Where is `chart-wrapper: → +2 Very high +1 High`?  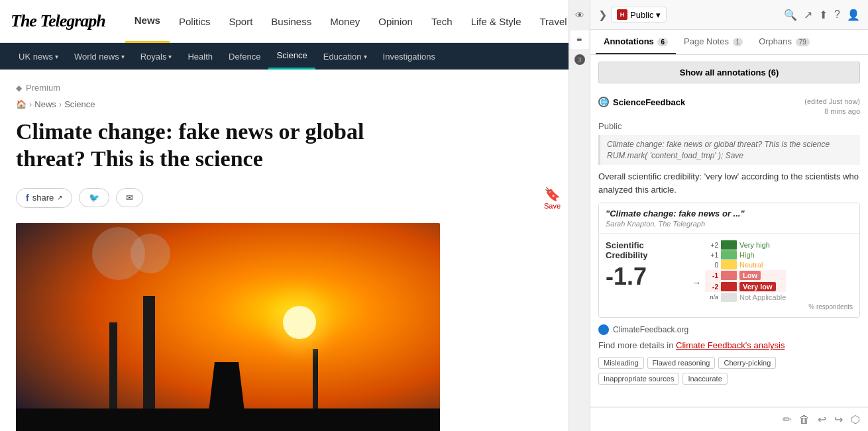 chart-wrapper: → +2 Very high +1 High is located at coordinates (773, 271).